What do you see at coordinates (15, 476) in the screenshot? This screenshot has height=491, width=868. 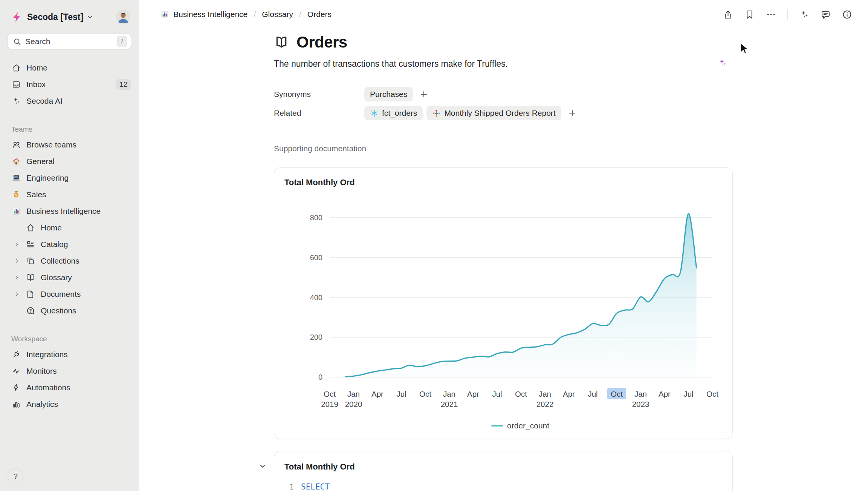 I see `help-button: ?` at bounding box center [15, 476].